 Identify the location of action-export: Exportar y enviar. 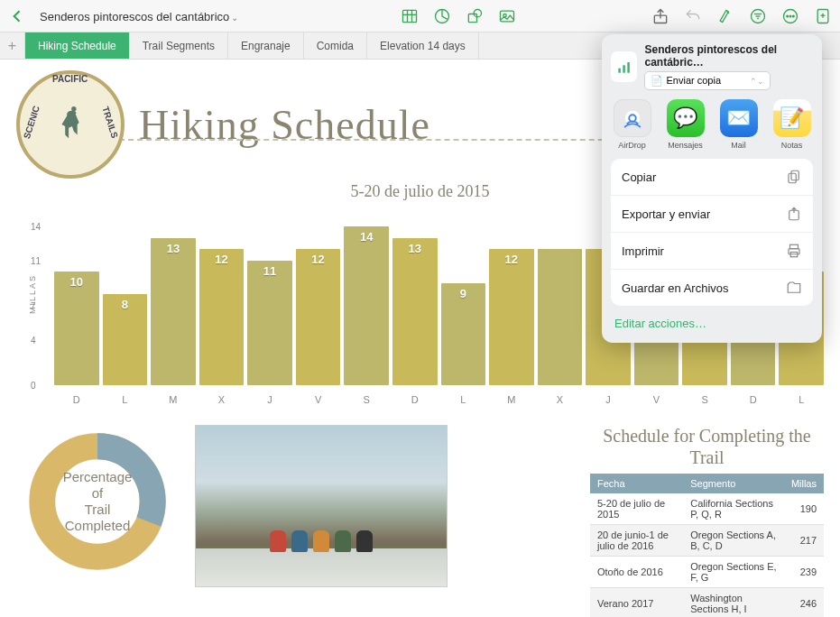
(712, 215).